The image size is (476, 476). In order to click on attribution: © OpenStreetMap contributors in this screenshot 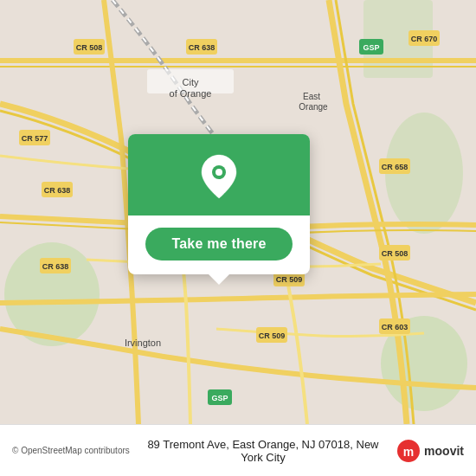, I will do `click(71, 450)`.